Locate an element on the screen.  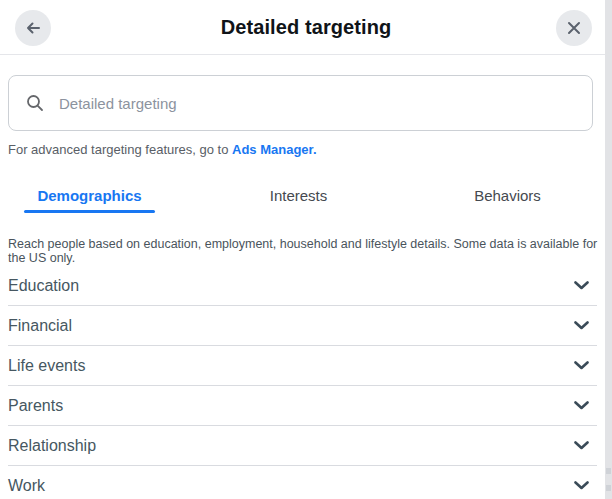
category-label: Parents is located at coordinates (36, 406).